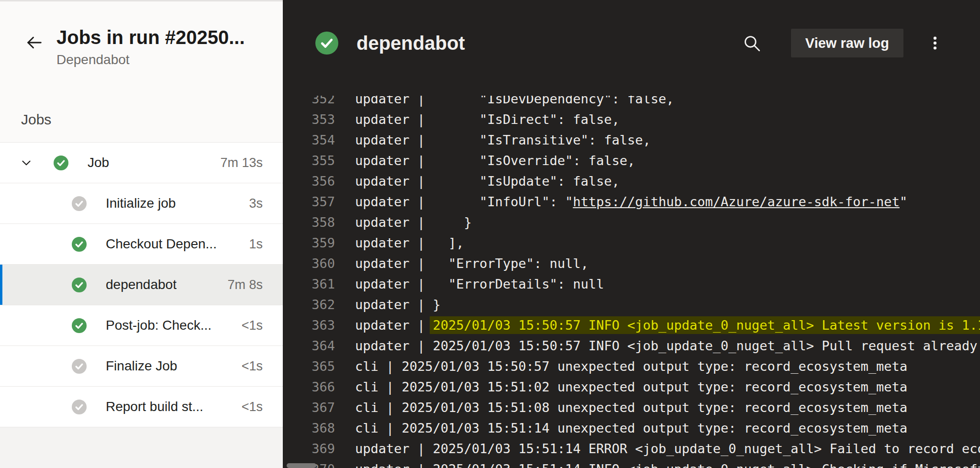  I want to click on log-line: 356 updater | "IsUpdate": false,, so click(632, 181).